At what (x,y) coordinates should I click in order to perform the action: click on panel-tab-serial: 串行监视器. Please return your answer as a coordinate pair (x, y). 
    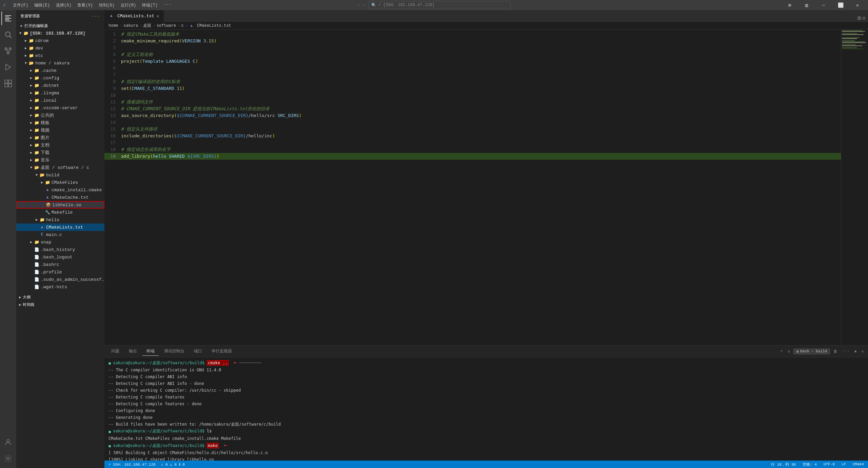
    Looking at the image, I should click on (222, 351).